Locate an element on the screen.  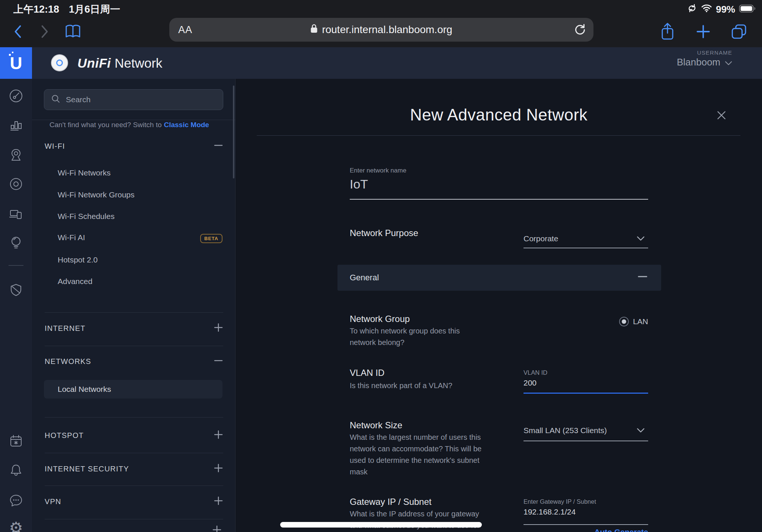
console-avatar is located at coordinates (60, 63).